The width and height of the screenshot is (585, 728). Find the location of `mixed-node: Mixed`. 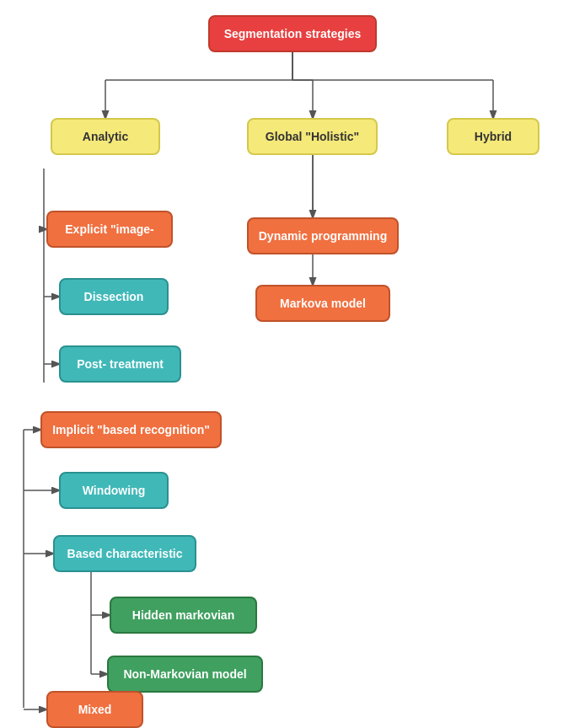

mixed-node: Mixed is located at coordinates (94, 709).